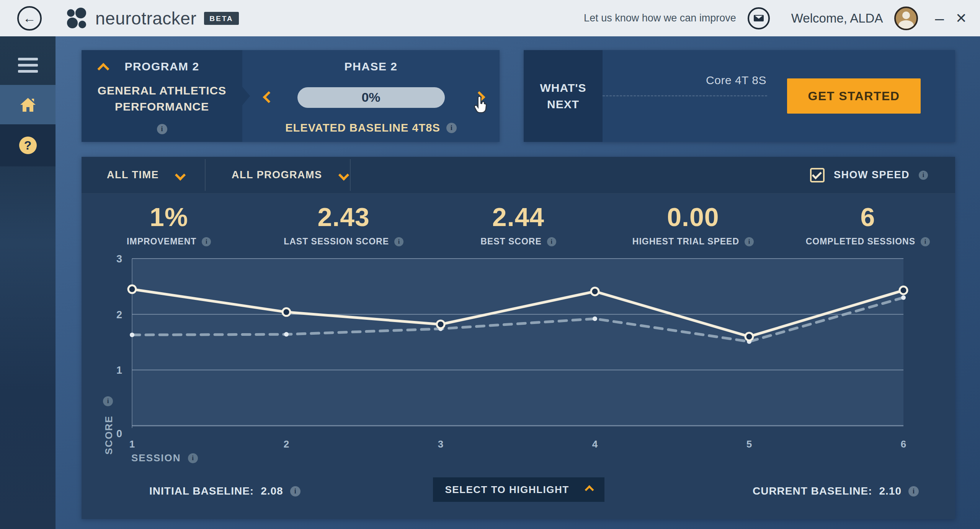 Image resolution: width=980 pixels, height=529 pixels. Describe the element at coordinates (759, 18) in the screenshot. I see `envelope-icon` at that location.